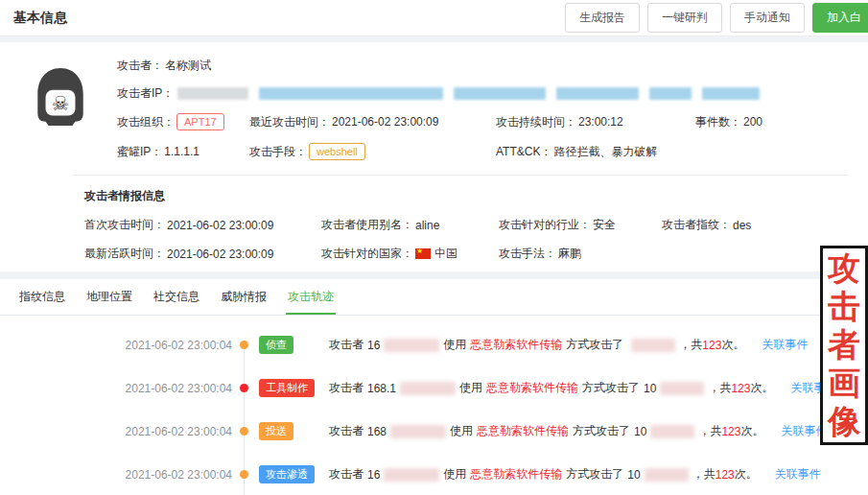 The image size is (868, 495). I want to click on intel-section-title: 攻击者情报信息, so click(466, 196).